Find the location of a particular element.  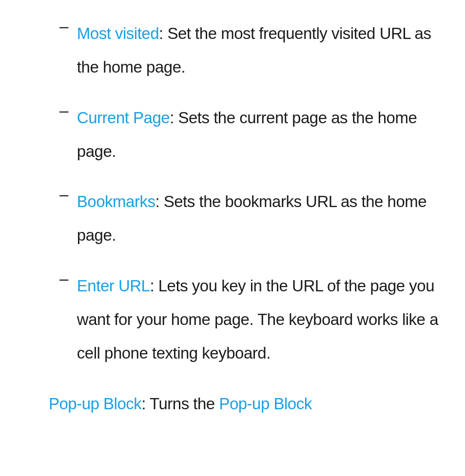

item-term: Most visited is located at coordinates (118, 33).